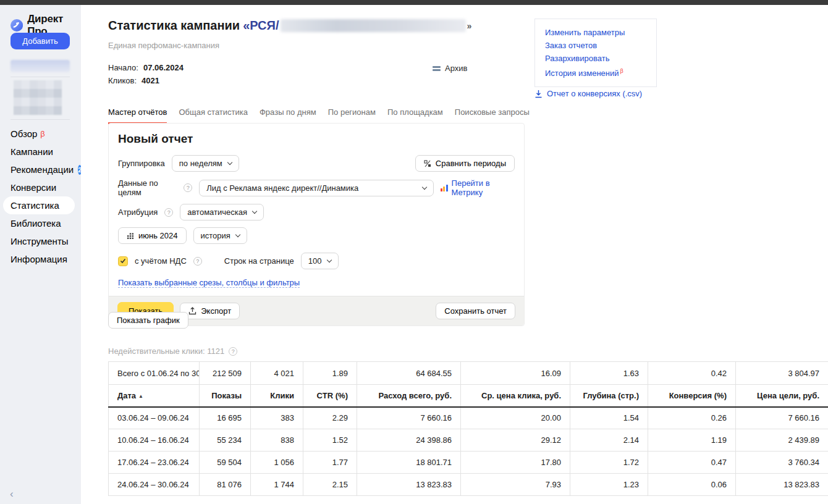 Image resolution: width=828 pixels, height=504 pixels. What do you see at coordinates (17, 25) in the screenshot?
I see `direct-pro-logo-icon` at bounding box center [17, 25].